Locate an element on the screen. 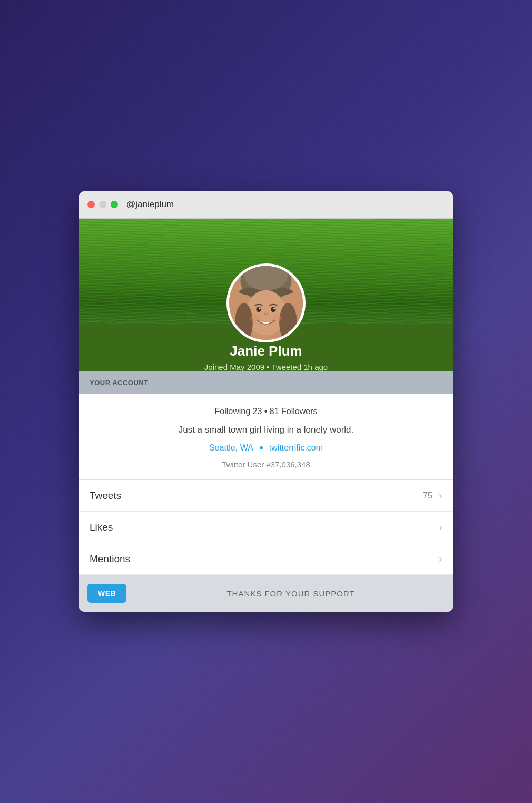 The width and height of the screenshot is (532, 803). mentions-right: › is located at coordinates (440, 559).